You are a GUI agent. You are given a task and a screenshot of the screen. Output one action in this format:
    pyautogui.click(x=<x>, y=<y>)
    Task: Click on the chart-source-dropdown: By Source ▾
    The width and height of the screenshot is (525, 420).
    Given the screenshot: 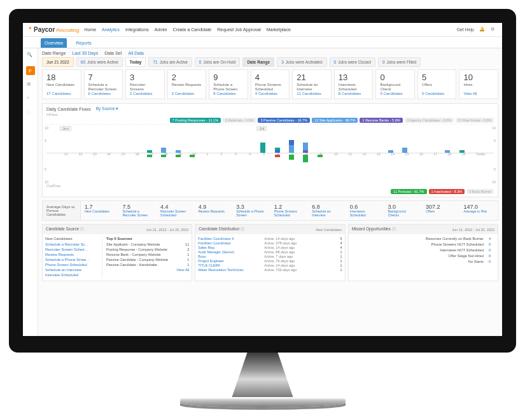 What is the action you would take?
    pyautogui.click(x=108, y=109)
    